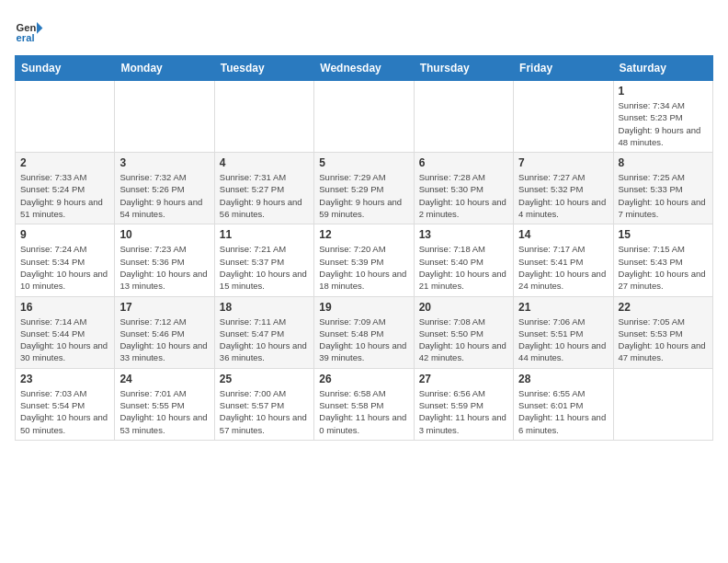  Describe the element at coordinates (563, 163) in the screenshot. I see `day-number: 7` at that location.